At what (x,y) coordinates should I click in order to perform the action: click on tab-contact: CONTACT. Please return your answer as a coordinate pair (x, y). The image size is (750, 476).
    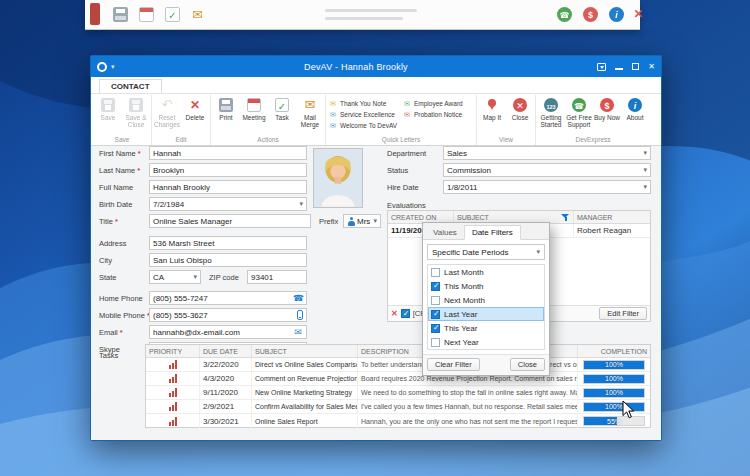
    Looking at the image, I should click on (130, 86).